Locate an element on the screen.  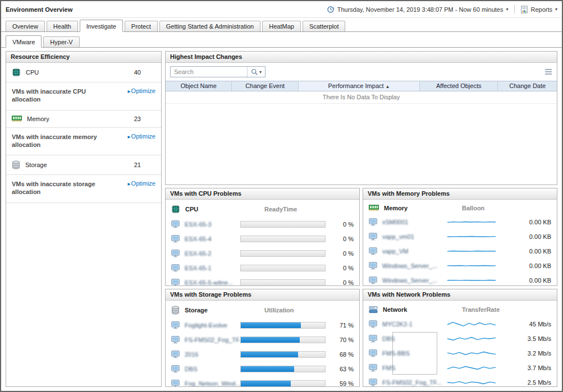
memory-problems-panel: VMs with Memory Problems is located at coordinates (460, 237).